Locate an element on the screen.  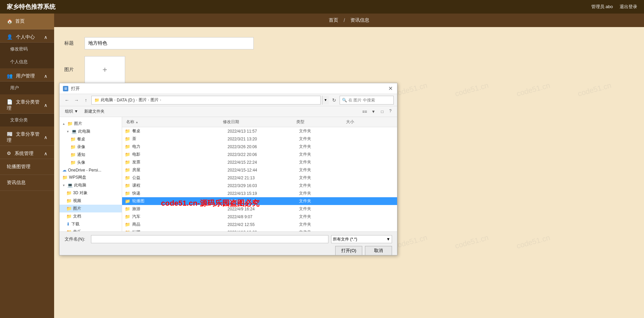
folder-icon-c: 📁 is located at coordinates (73, 139).